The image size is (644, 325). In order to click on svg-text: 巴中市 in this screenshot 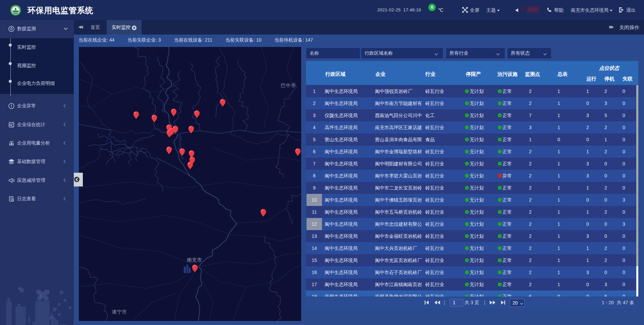, I will do `click(288, 85)`.